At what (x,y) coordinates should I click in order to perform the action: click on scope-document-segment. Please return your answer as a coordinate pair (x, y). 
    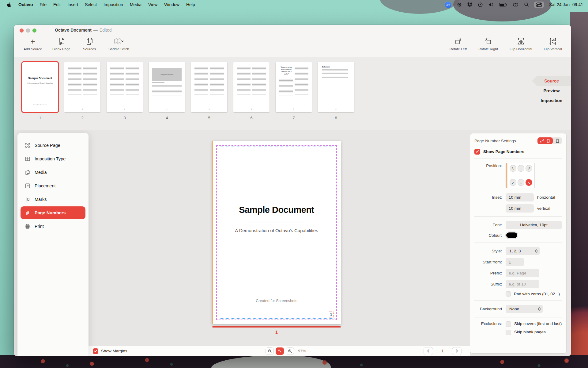
    Looking at the image, I should click on (545, 141).